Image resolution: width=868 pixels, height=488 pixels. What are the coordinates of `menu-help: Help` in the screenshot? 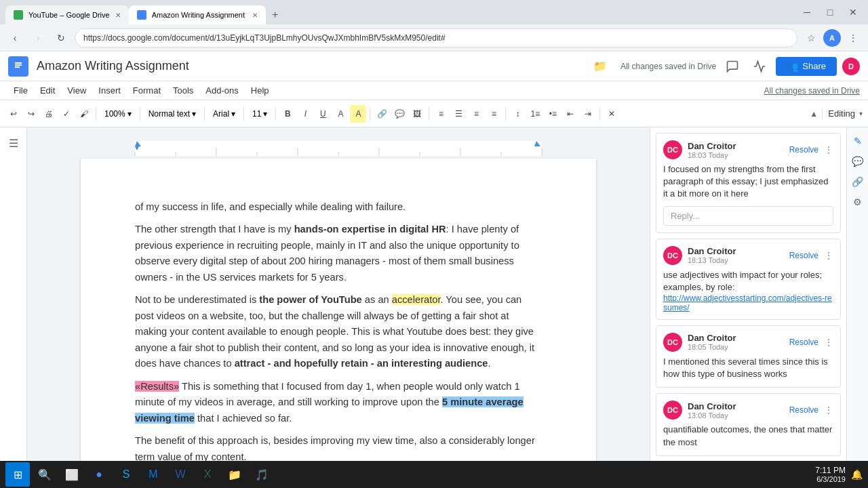 It's located at (260, 91).